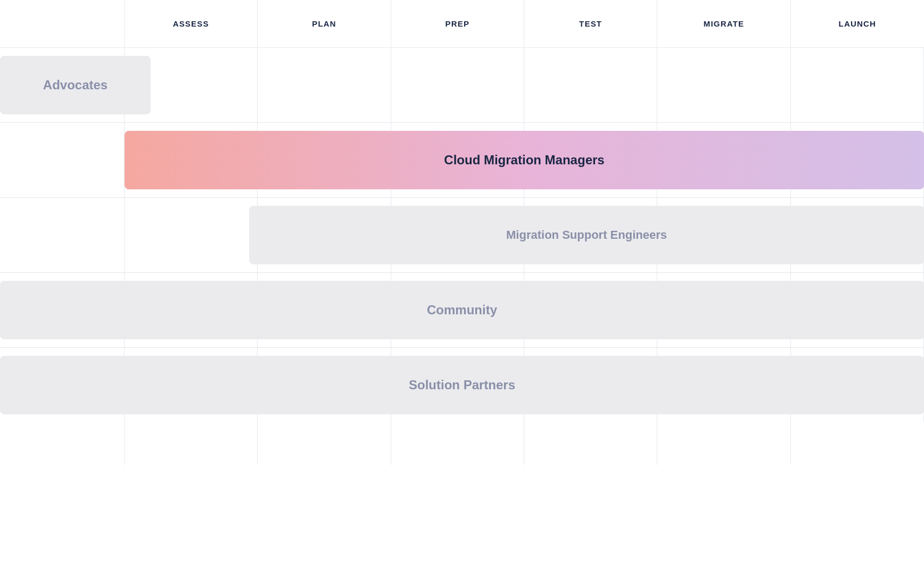 The height and width of the screenshot is (568, 924). Describe the element at coordinates (857, 444) in the screenshot. I see `cell-f7` at that location.